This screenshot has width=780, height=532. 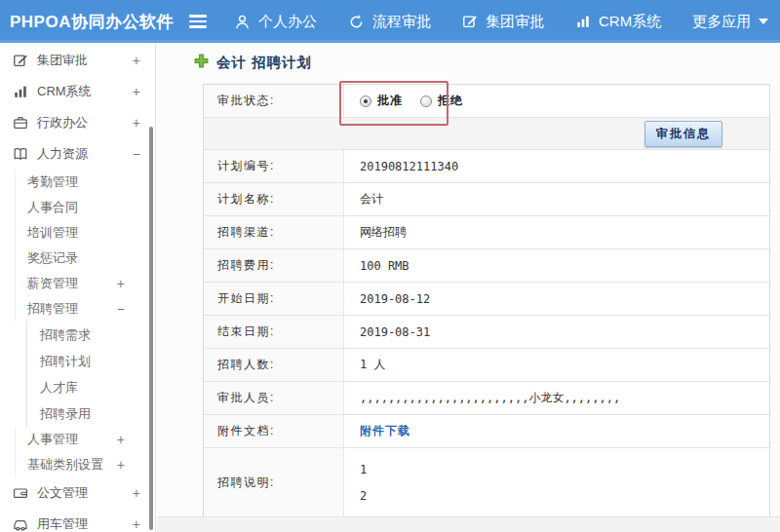 What do you see at coordinates (366, 101) in the screenshot?
I see `radio-selected-icon` at bounding box center [366, 101].